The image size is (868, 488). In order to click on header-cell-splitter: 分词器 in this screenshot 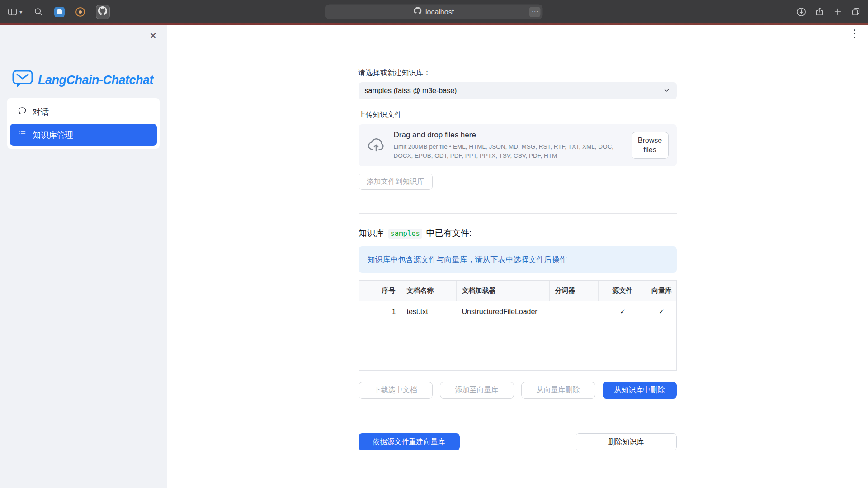, I will do `click(574, 291)`.